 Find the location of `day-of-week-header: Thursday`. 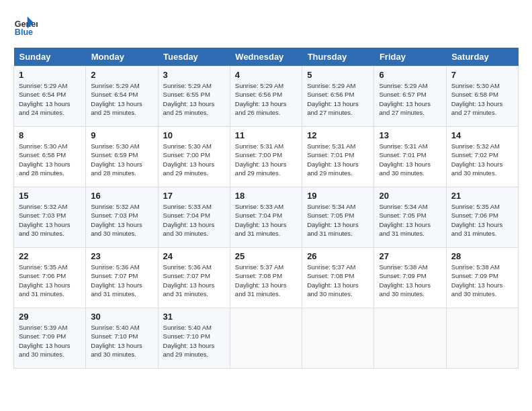

day-of-week-header: Thursday is located at coordinates (339, 57).